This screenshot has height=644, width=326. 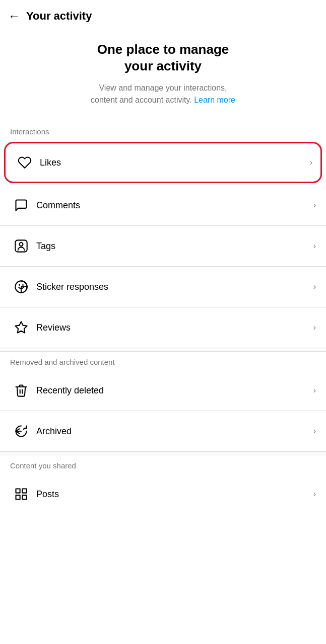 I want to click on hero-subtitle: View and manage your interactions,conten…, so click(x=163, y=94).